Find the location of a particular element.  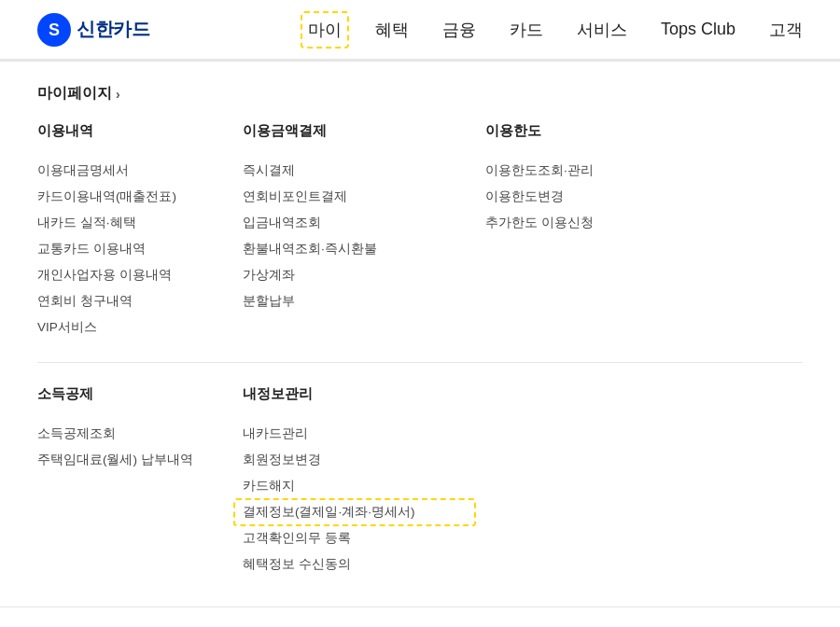

nav-item-finance: 금융 is located at coordinates (459, 30).